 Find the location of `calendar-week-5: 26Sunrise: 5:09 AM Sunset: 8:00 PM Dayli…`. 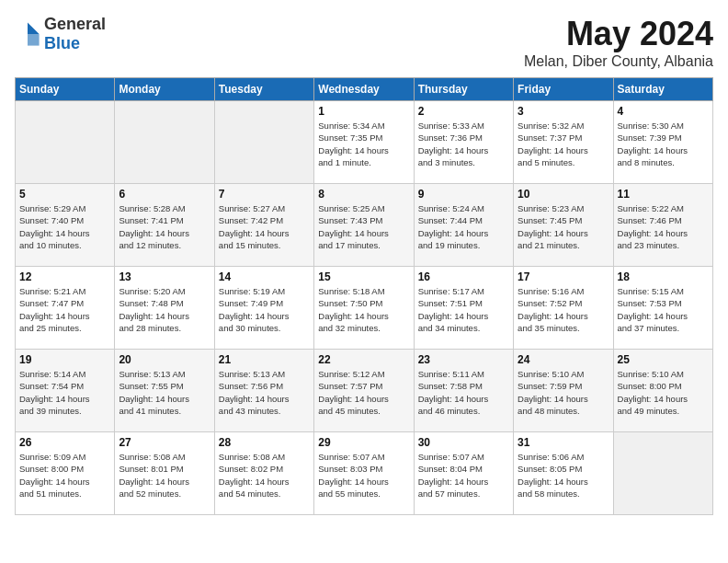

calendar-week-5: 26Sunrise: 5:09 AM Sunset: 8:00 PM Dayli… is located at coordinates (364, 474).